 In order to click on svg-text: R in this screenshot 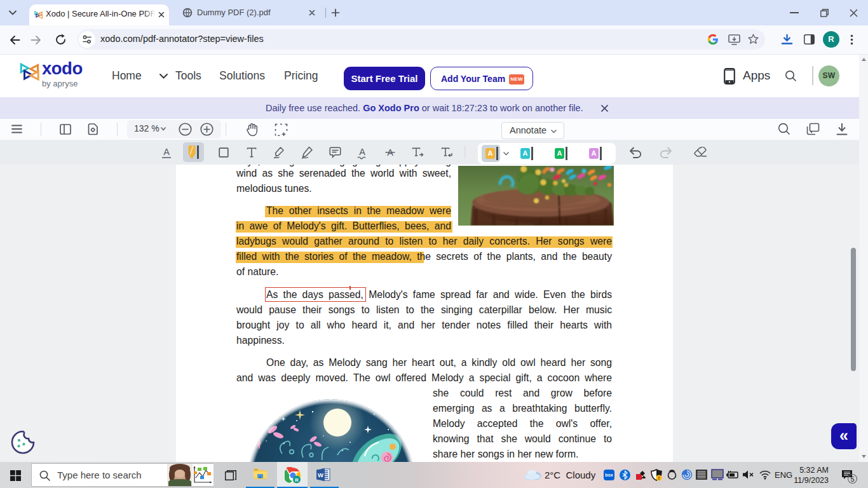, I will do `click(297, 480)`.